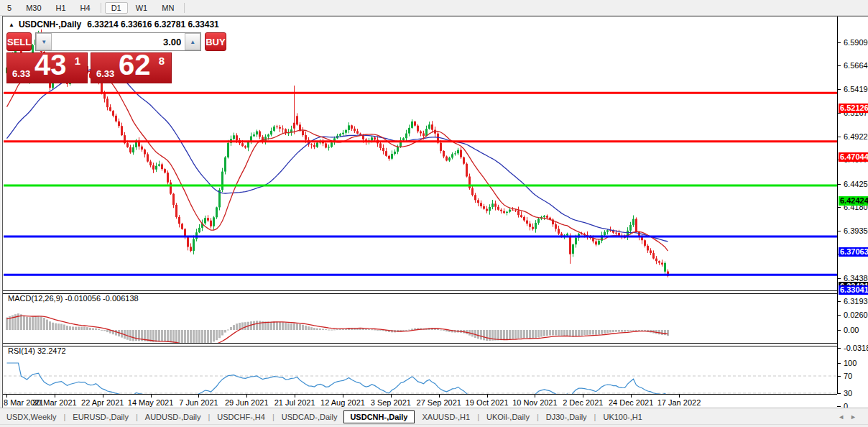  I want to click on date-label: 21 Jul 2021, so click(295, 403).